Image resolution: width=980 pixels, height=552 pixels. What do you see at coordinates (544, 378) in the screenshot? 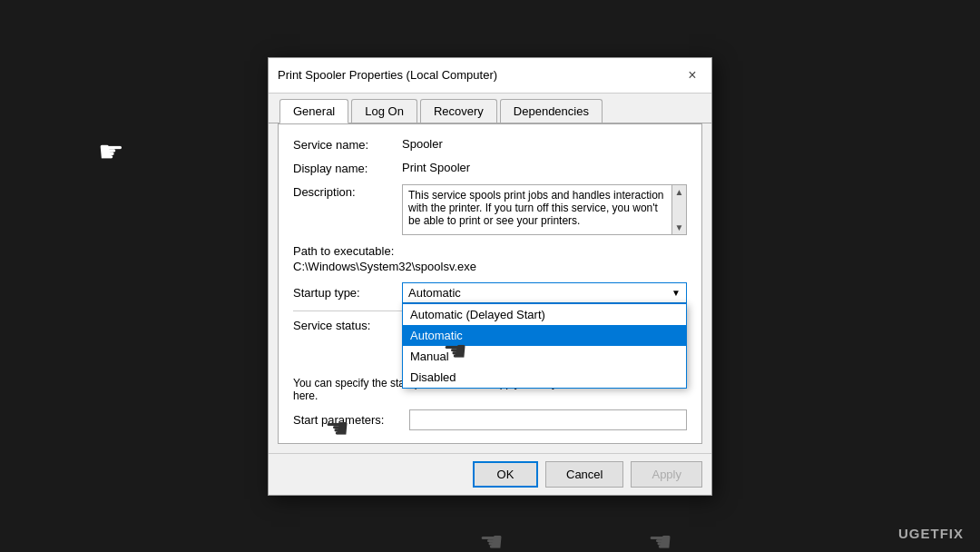
I see `dropdown-item-disabled: Disabled` at bounding box center [544, 378].